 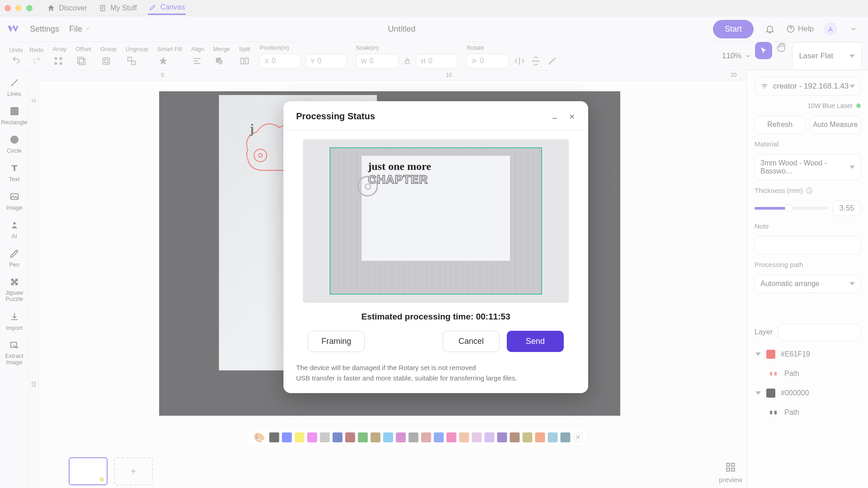 I want to click on align-button, so click(x=197, y=61).